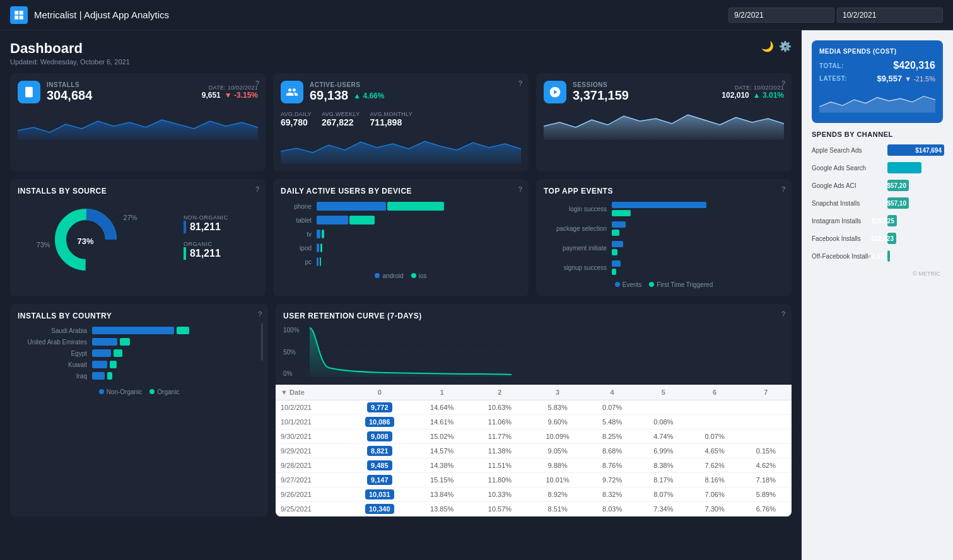 This screenshot has width=953, height=560. Describe the element at coordinates (520, 189) in the screenshot. I see `help-icon-dau: ?` at that location.